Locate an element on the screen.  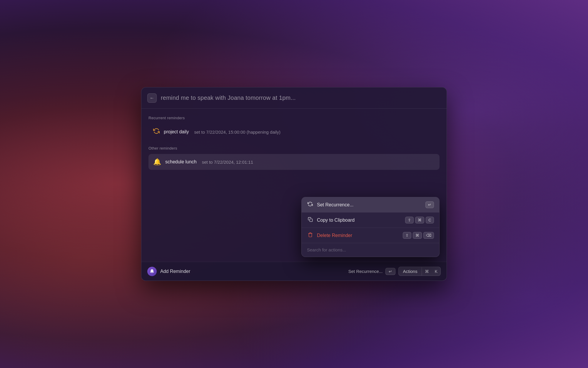
menu-search-area is located at coordinates (370, 250).